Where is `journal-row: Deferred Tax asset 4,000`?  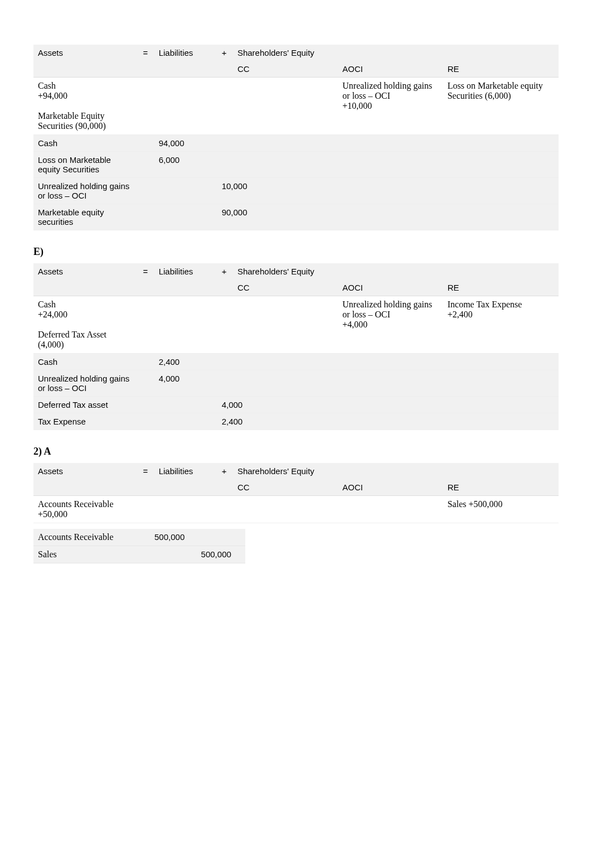 journal-row: Deferred Tax asset 4,000 is located at coordinates (296, 405).